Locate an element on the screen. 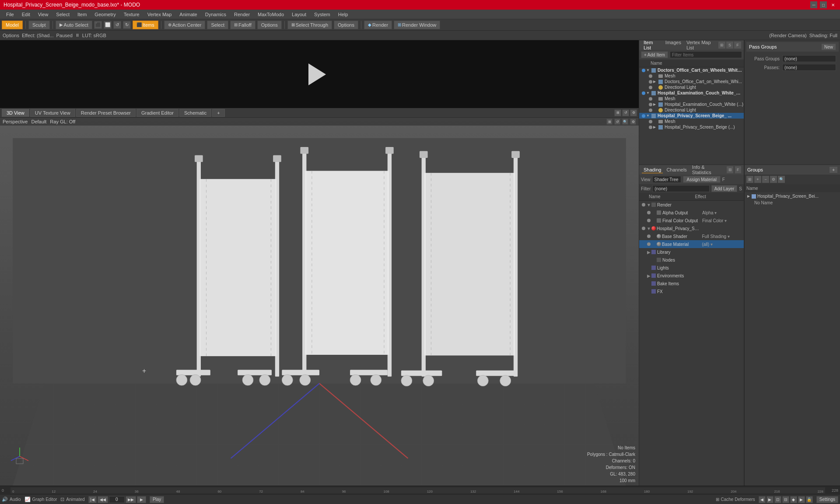 The height and width of the screenshot is (504, 840). settings-button: Settings is located at coordinates (827, 500).